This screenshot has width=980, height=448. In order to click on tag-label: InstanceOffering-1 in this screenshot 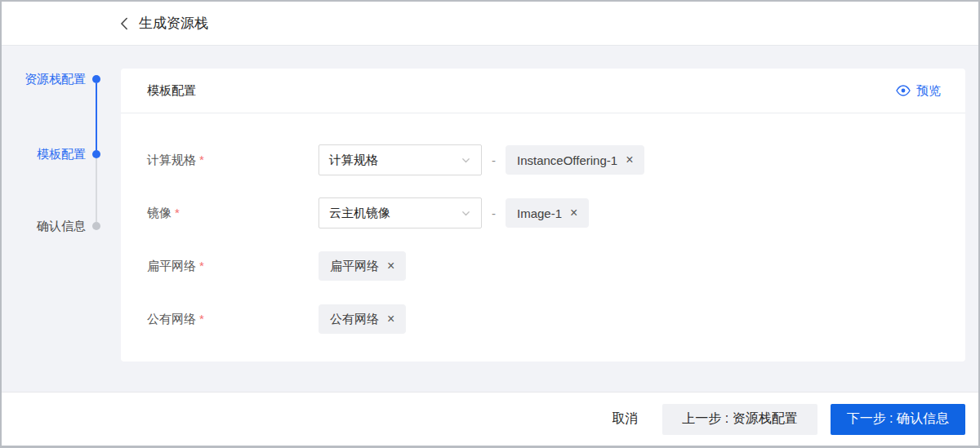, I will do `click(567, 160)`.